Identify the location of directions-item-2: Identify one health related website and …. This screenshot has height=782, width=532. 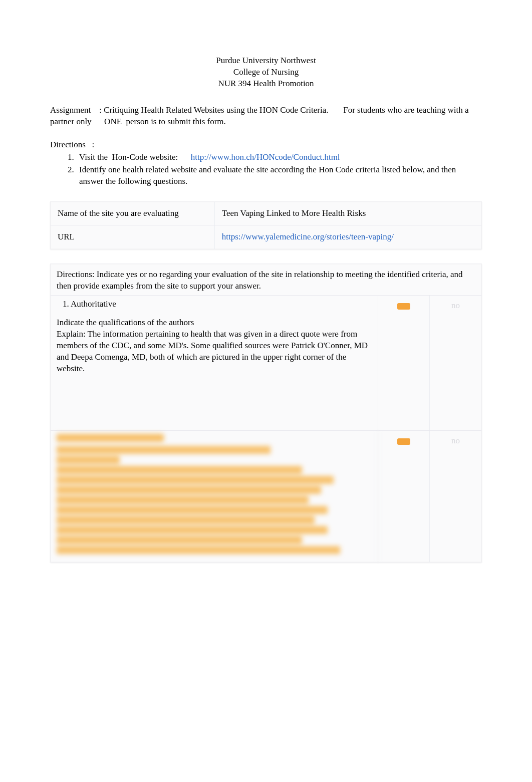
(279, 176).